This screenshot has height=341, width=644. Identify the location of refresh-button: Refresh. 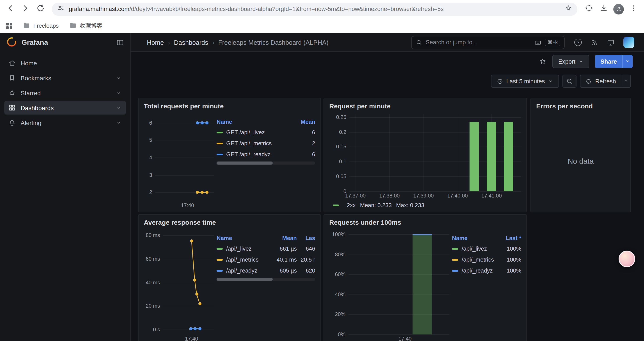
(600, 81).